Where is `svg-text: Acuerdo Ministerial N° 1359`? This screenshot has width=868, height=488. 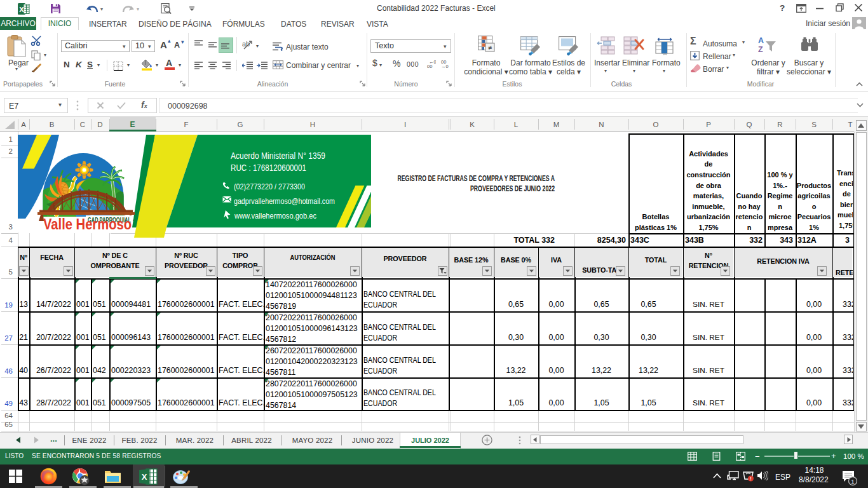 svg-text: Acuerdo Ministerial N° 1359 is located at coordinates (278, 156).